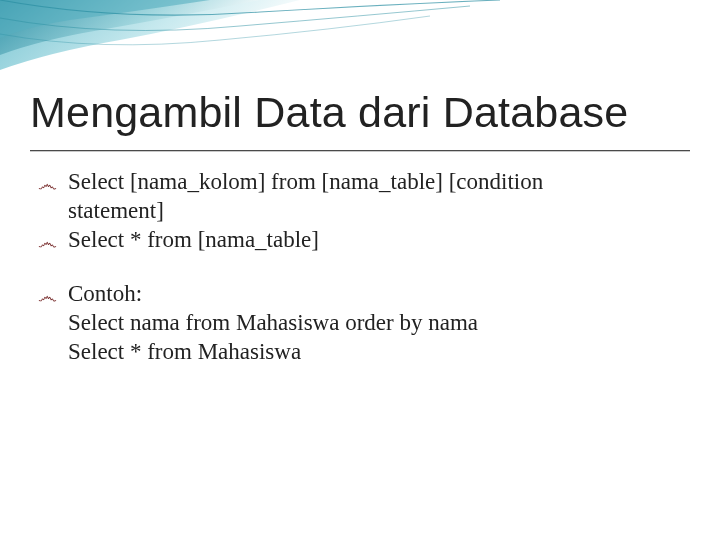 The height and width of the screenshot is (540, 720). Describe the element at coordinates (359, 240) in the screenshot. I see `bullet-item: ෴ Select * from [nama_table]` at that location.